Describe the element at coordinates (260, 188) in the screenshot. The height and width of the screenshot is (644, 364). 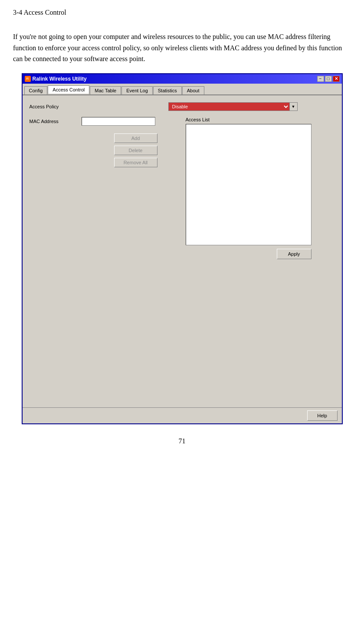
I see `right-section: Access List Apply` at that location.